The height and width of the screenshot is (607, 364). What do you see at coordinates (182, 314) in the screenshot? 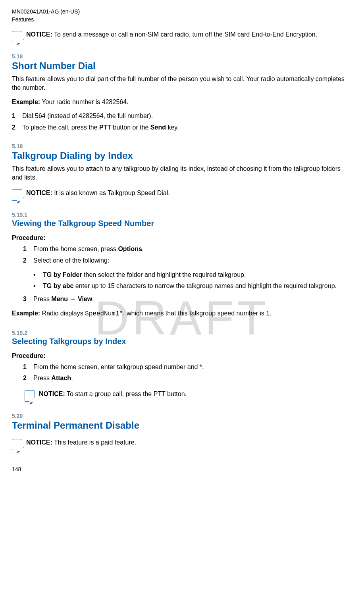
I see `example-5191: Example: Radio displays SpeedNum1*, whic…` at bounding box center [182, 314].